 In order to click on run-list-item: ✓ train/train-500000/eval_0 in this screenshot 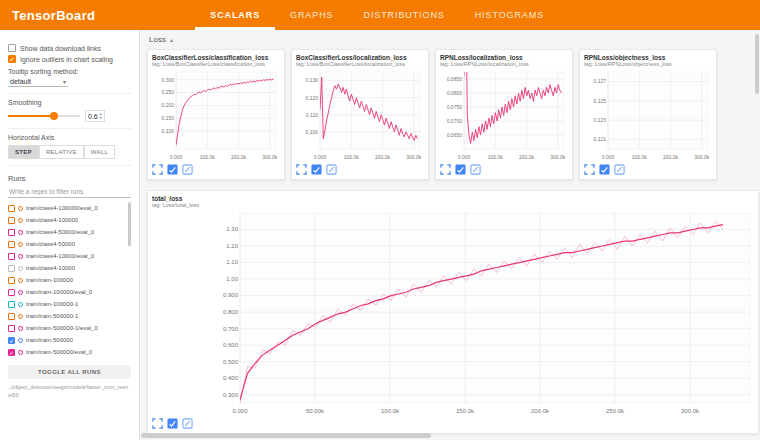, I will do `click(70, 352)`.